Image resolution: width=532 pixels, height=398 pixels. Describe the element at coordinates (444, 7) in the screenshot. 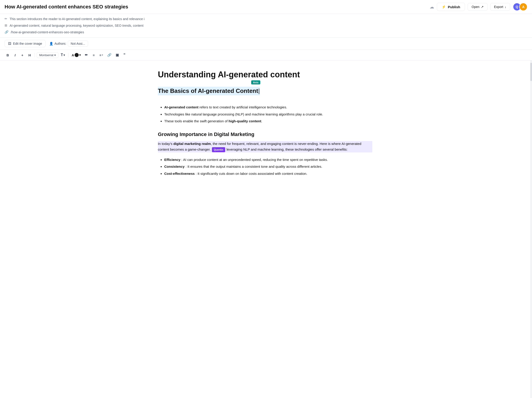

I see `publish-icon: ⚡` at that location.